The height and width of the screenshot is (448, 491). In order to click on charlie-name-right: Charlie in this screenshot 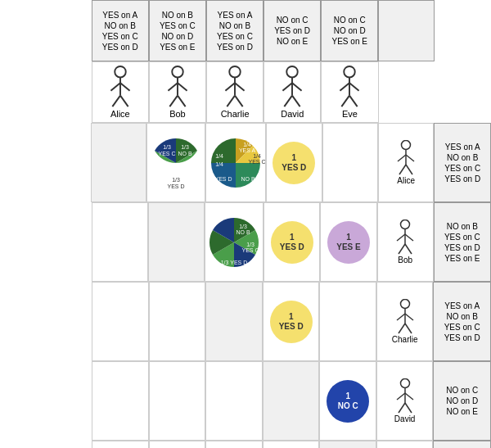, I will do `click(405, 339)`.